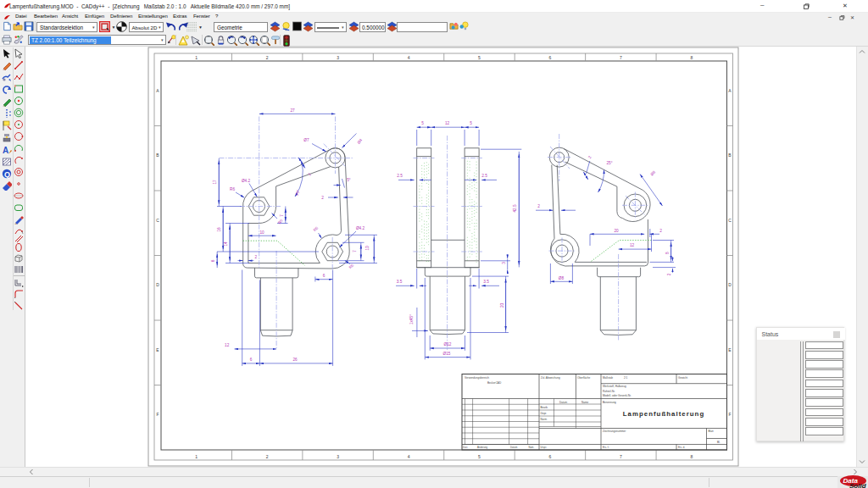 The height and width of the screenshot is (488, 868). I want to click on svg-text: Ø7, so click(307, 141).